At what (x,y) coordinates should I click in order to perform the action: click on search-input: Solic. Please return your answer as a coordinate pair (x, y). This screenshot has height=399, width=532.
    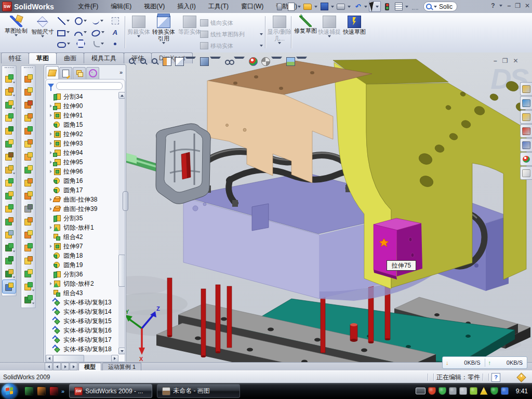
    Looking at the image, I should click on (446, 7).